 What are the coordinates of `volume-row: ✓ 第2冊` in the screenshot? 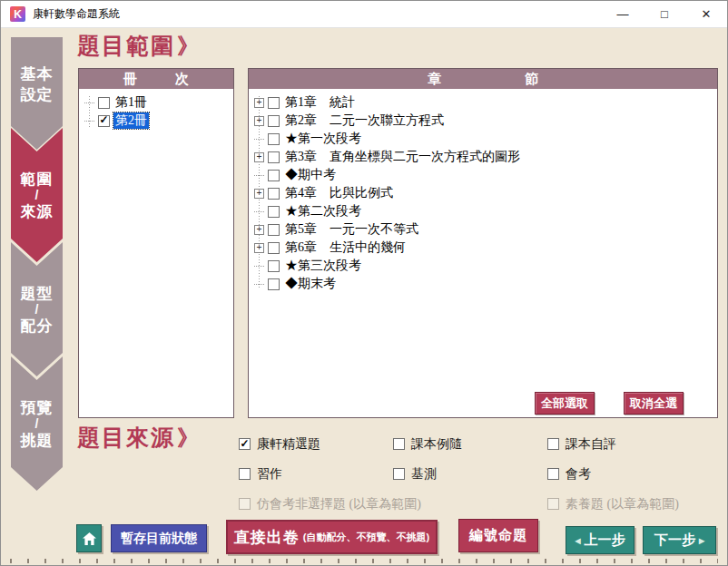 It's located at (156, 121).